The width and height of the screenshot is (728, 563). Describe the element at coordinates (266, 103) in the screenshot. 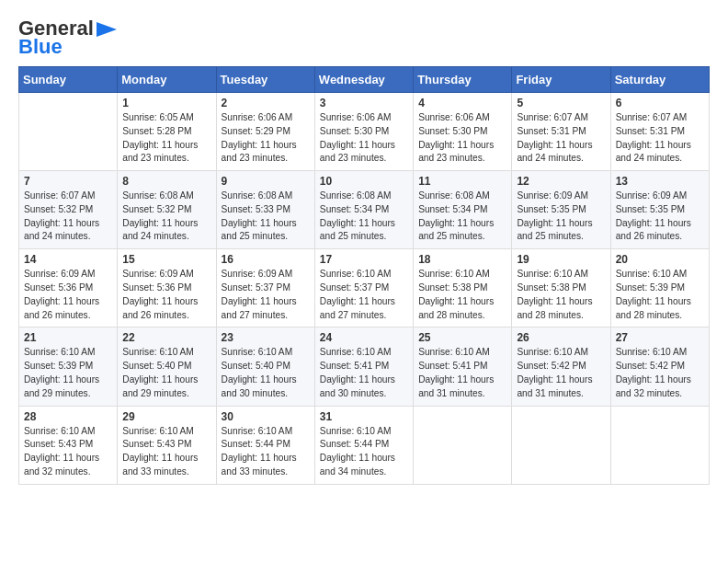

I see `day-number: 2` at that location.